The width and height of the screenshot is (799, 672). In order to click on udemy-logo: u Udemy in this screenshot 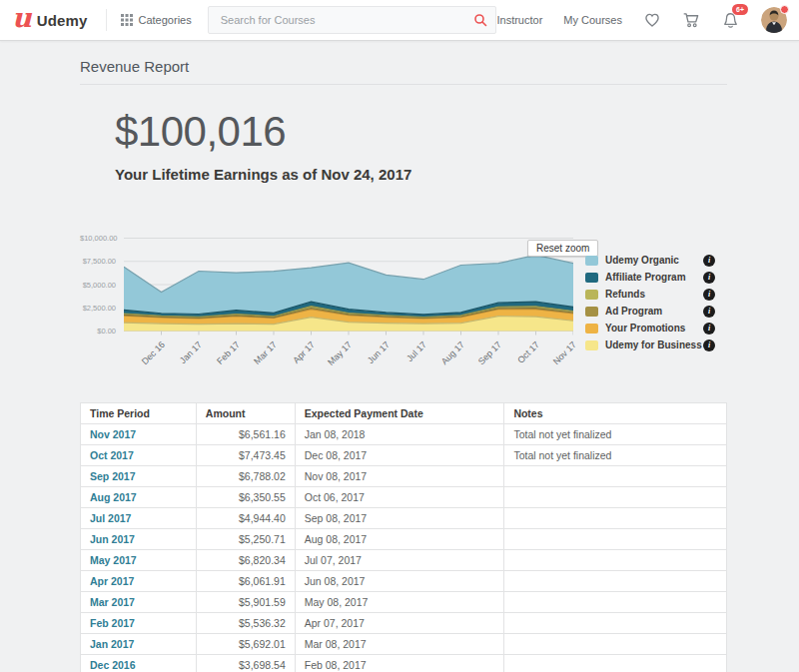, I will do `click(50, 20)`.